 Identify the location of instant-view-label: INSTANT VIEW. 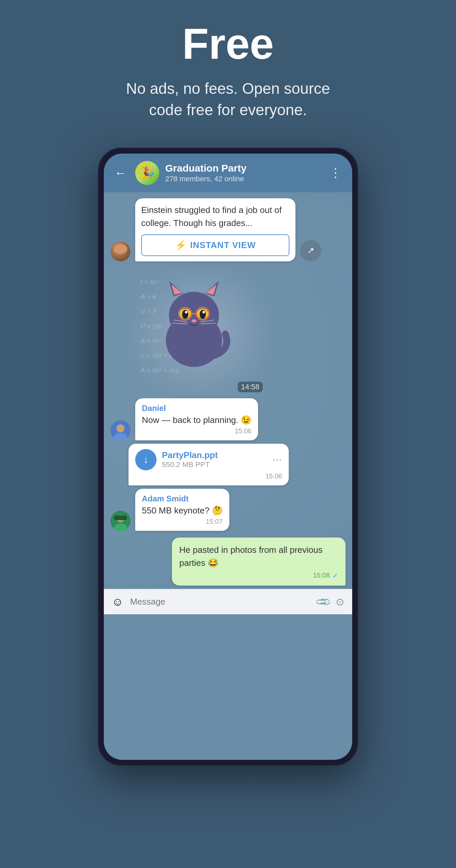
(223, 245).